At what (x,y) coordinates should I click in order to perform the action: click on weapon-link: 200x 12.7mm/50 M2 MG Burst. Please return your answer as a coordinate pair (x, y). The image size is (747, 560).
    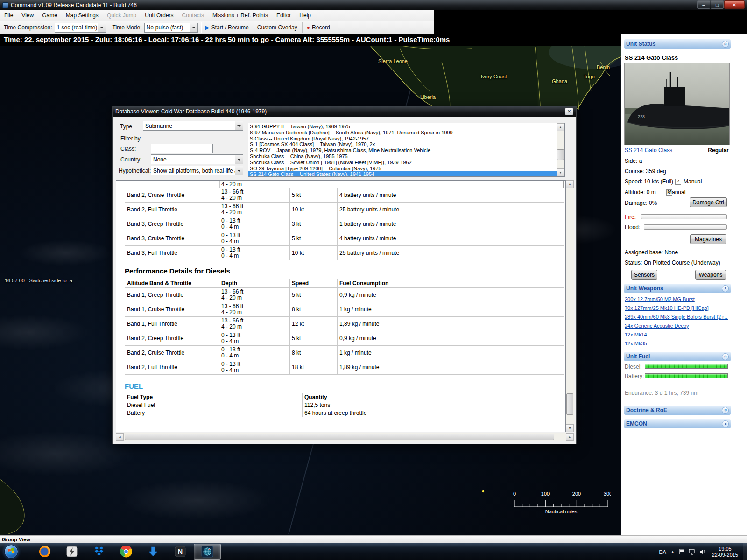
    Looking at the image, I should click on (677, 300).